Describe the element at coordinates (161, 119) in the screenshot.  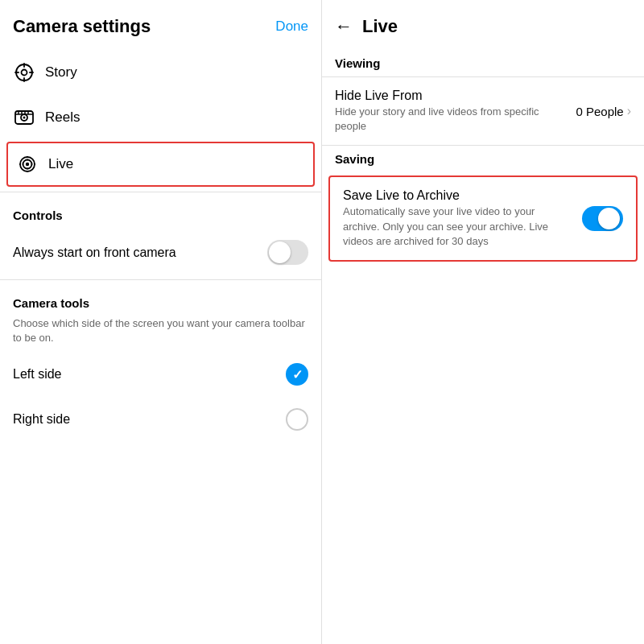
I see `left-nav: Story Reels` at that location.